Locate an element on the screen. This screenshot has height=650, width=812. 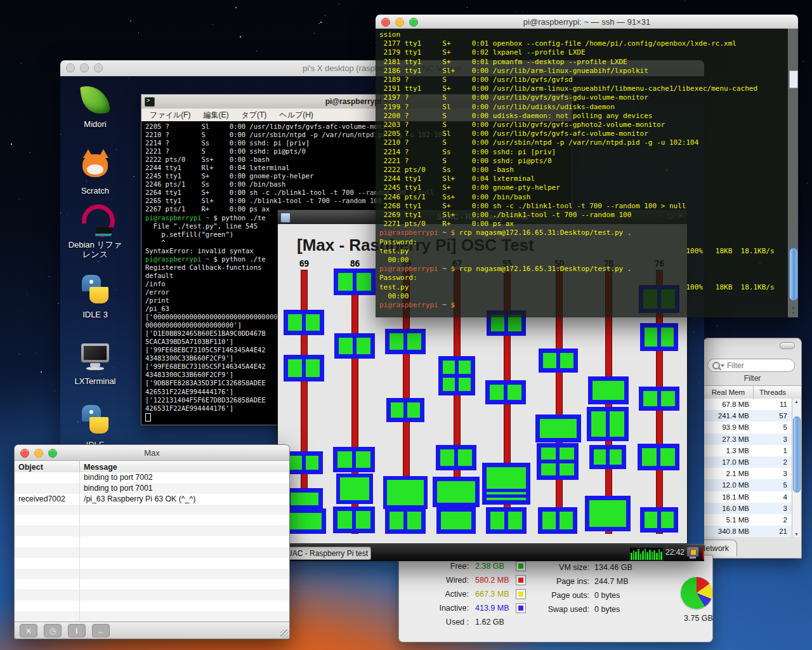
screen-lock-icon is located at coordinates (693, 552).